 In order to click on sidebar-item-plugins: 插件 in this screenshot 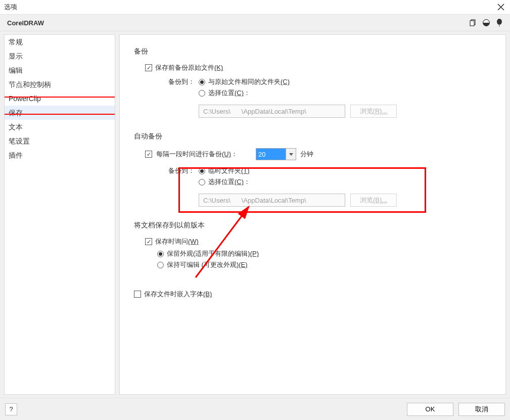, I will do `click(60, 155)`.